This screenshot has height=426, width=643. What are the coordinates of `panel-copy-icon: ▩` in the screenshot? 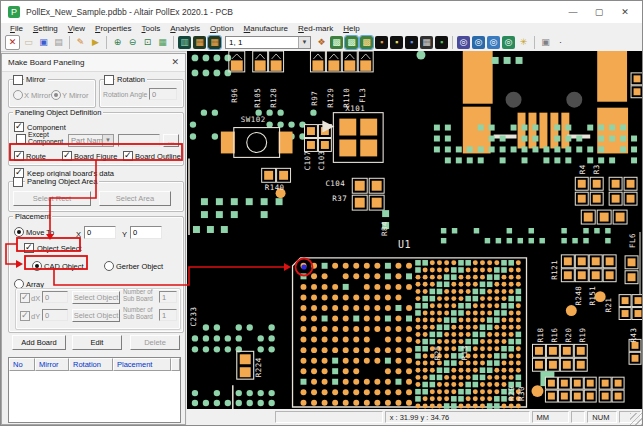 It's located at (352, 42).